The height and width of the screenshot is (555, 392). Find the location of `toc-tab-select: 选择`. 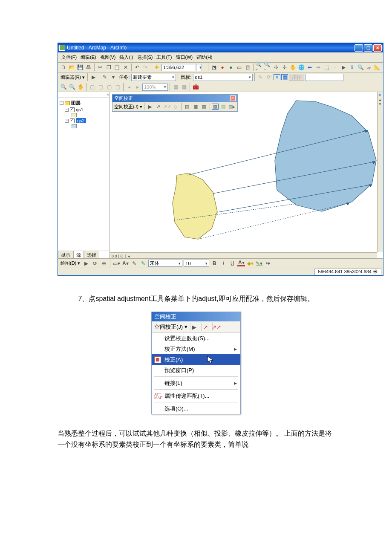

toc-tab-select: 选择 is located at coordinates (92, 255).